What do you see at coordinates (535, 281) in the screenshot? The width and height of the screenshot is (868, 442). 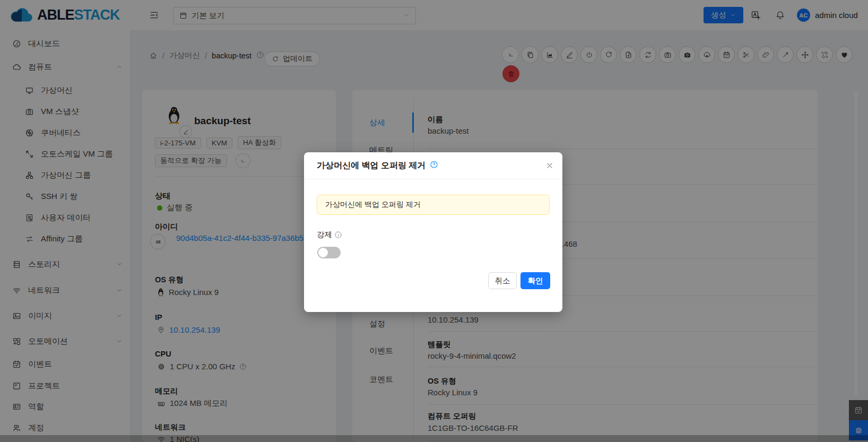 I see `confirm-button: 확인` at bounding box center [535, 281].